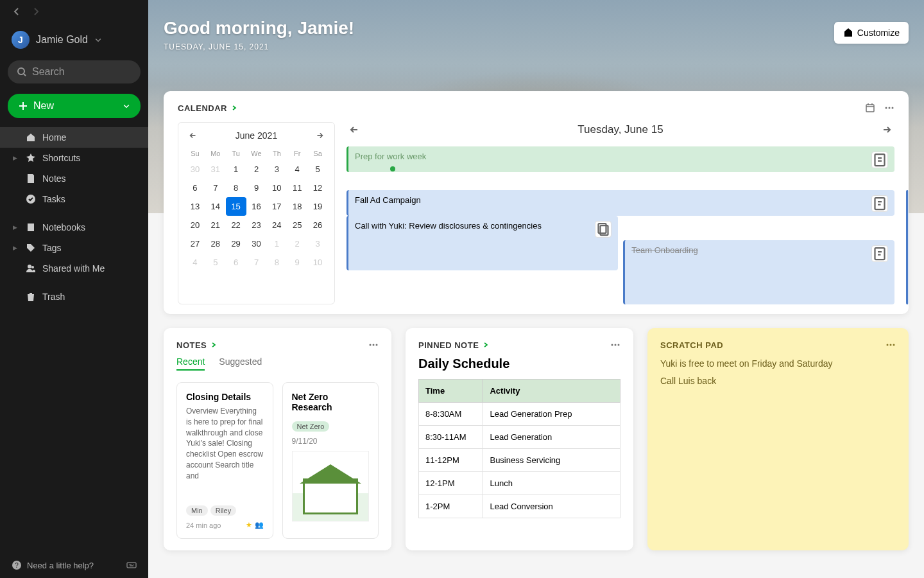 This screenshot has width=924, height=578. Describe the element at coordinates (451, 414) in the screenshot. I see `table-cell: 8-8:30AM` at that location.